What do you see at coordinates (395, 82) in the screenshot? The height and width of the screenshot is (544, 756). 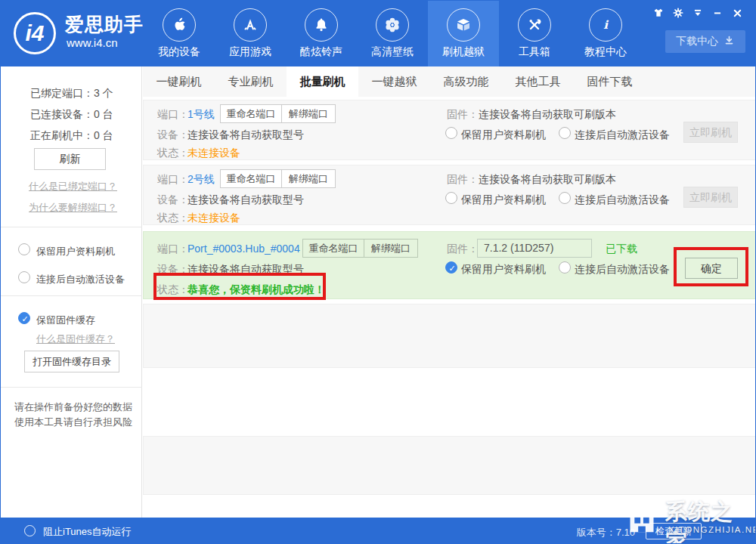 I see `tab-one-click-jailbreak: 一键越狱` at bounding box center [395, 82].